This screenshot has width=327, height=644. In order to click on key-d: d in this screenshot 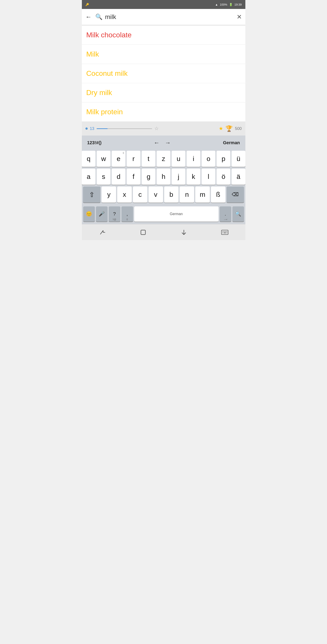, I will do `click(118, 176)`.